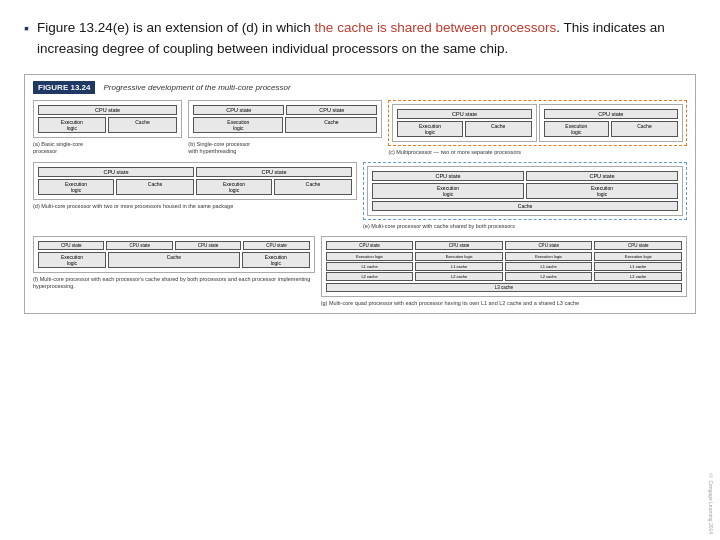  Describe the element at coordinates (72, 260) in the screenshot. I see `exec-f1: Executionlogic` at that location.